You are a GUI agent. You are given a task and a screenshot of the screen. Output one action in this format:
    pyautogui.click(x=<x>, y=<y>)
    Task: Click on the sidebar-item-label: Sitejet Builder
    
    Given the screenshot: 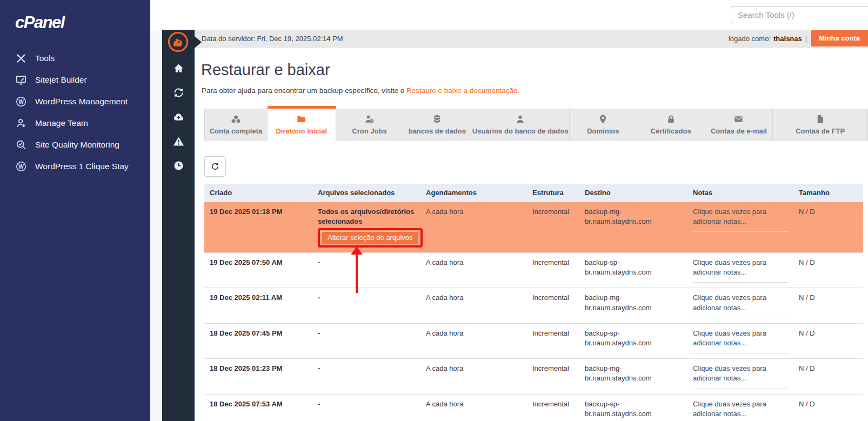 What is the action you would take?
    pyautogui.click(x=61, y=80)
    